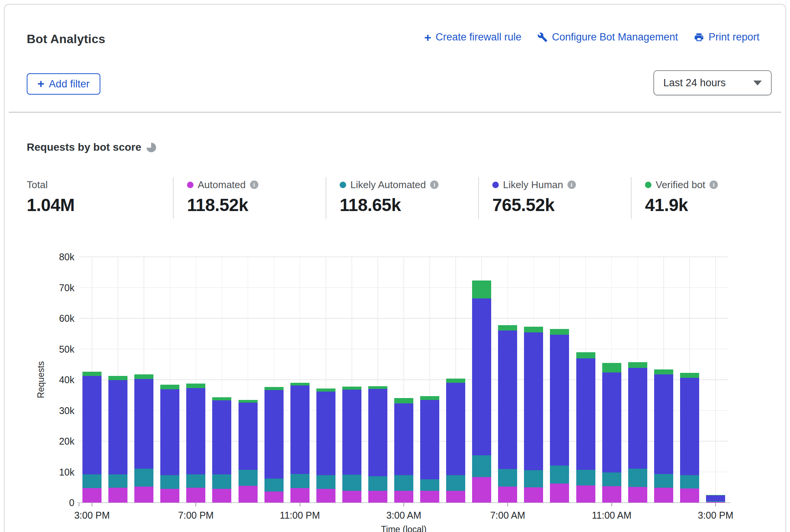  I want to click on y-tick-label: 60k, so click(56, 318).